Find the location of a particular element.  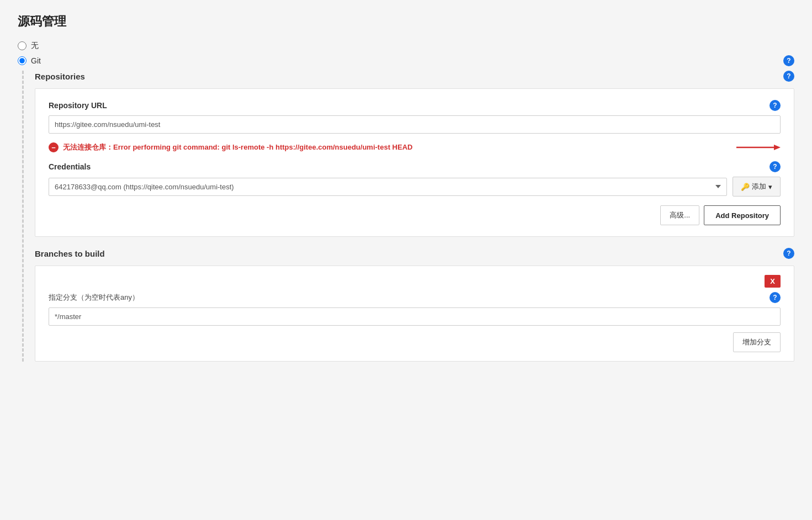

key-icon: 🔑 is located at coordinates (745, 187).